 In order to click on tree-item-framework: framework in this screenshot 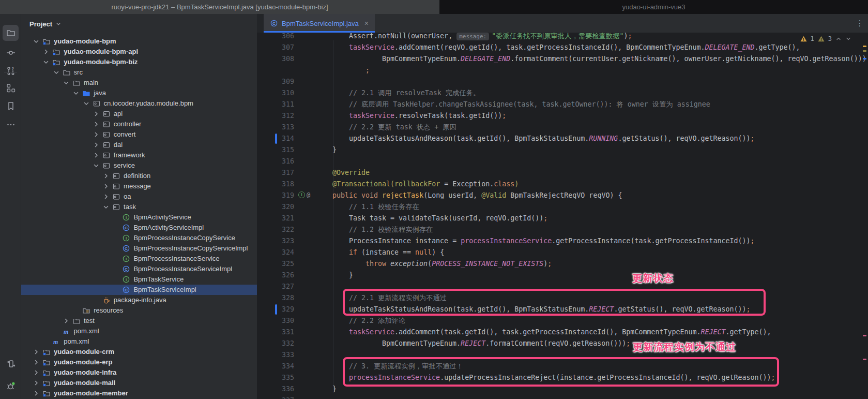, I will do `click(139, 155)`.